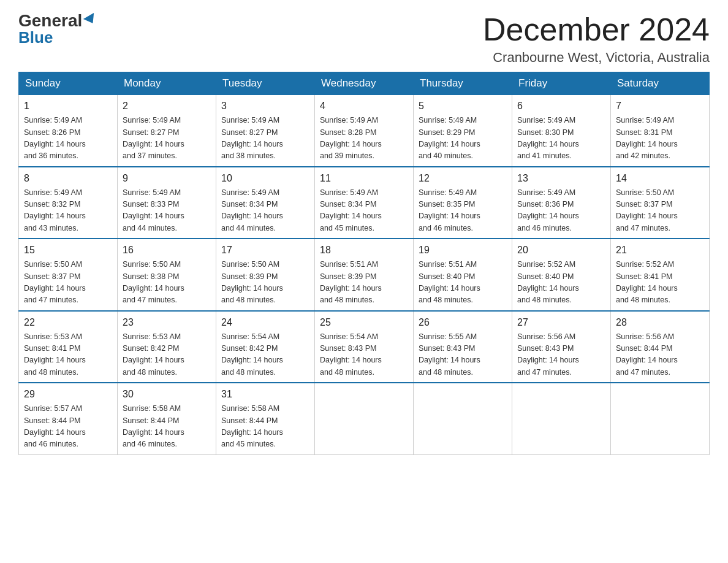 The height and width of the screenshot is (563, 728). Describe the element at coordinates (265, 250) in the screenshot. I see `day-number: 17` at that location.